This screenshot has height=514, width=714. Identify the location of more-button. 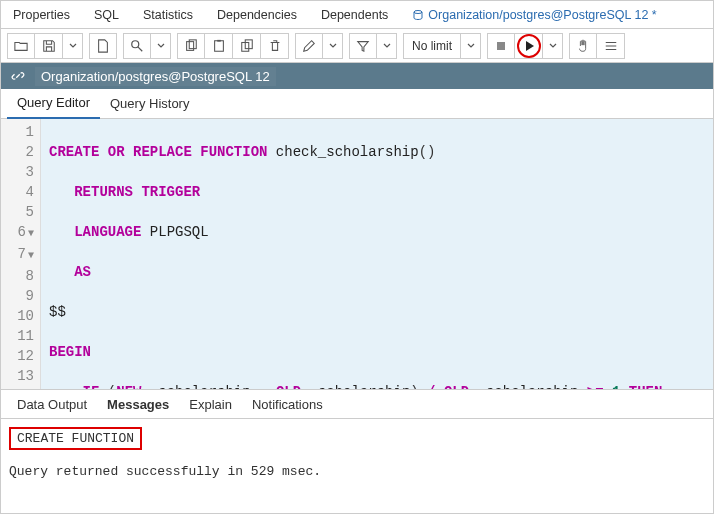
(611, 46).